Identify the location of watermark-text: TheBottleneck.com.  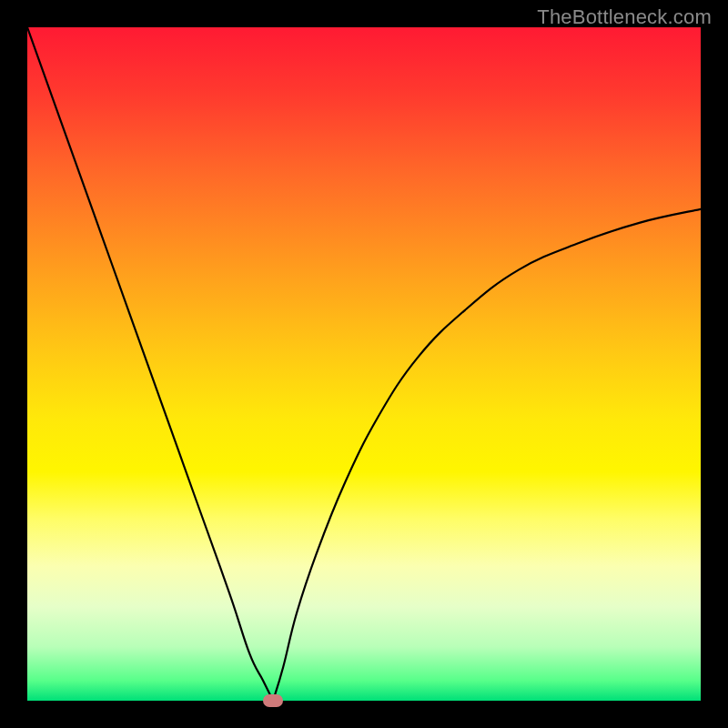
(624, 17).